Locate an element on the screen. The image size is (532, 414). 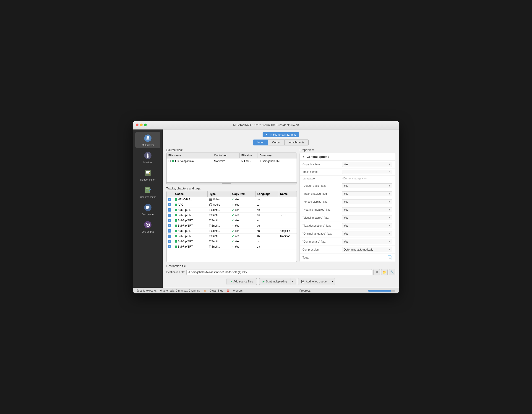
prop-select-default: Yes ⬍ is located at coordinates (367, 186).